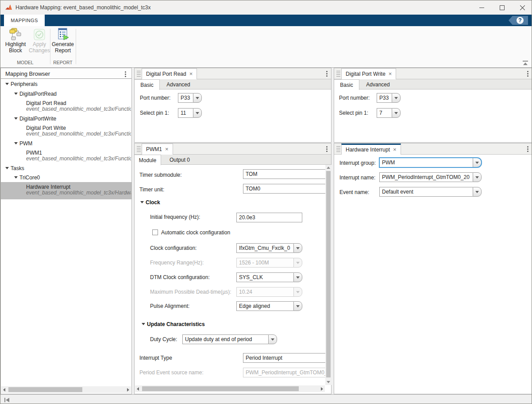 This screenshot has height=404, width=532. Describe the element at coordinates (154, 149) in the screenshot. I see `tab-label: PWM1` at that location.